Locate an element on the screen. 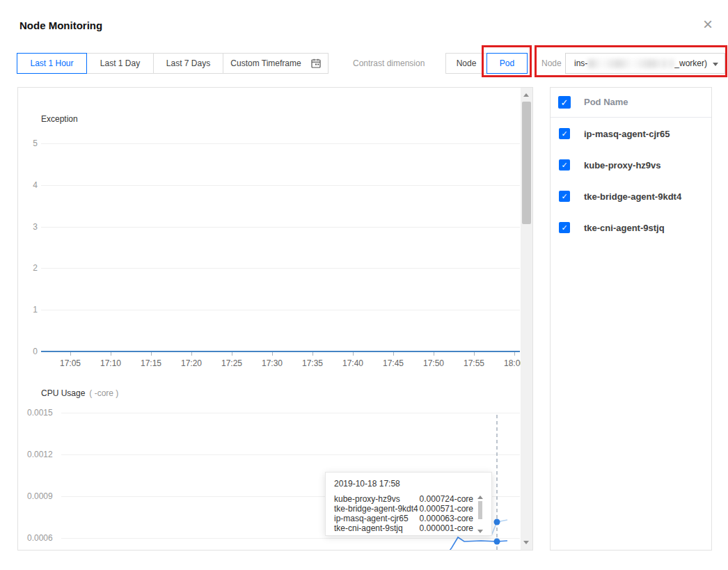 The width and height of the screenshot is (728, 570). chart-panel-scrollbar is located at coordinates (526, 319).